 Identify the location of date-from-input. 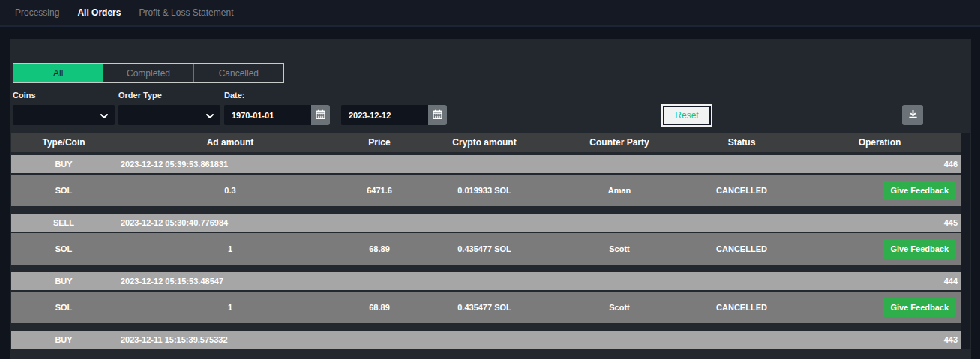
(268, 115).